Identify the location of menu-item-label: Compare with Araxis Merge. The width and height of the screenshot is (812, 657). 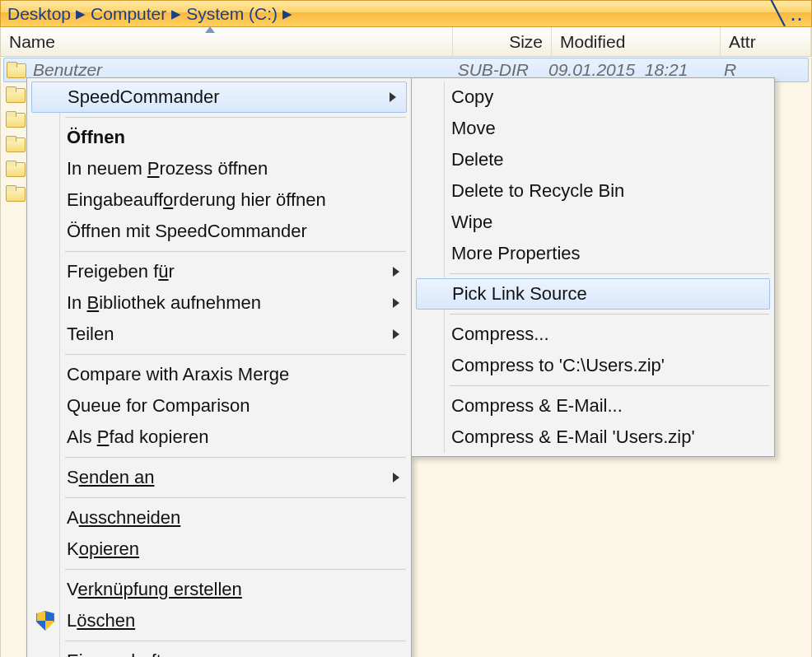
(178, 375).